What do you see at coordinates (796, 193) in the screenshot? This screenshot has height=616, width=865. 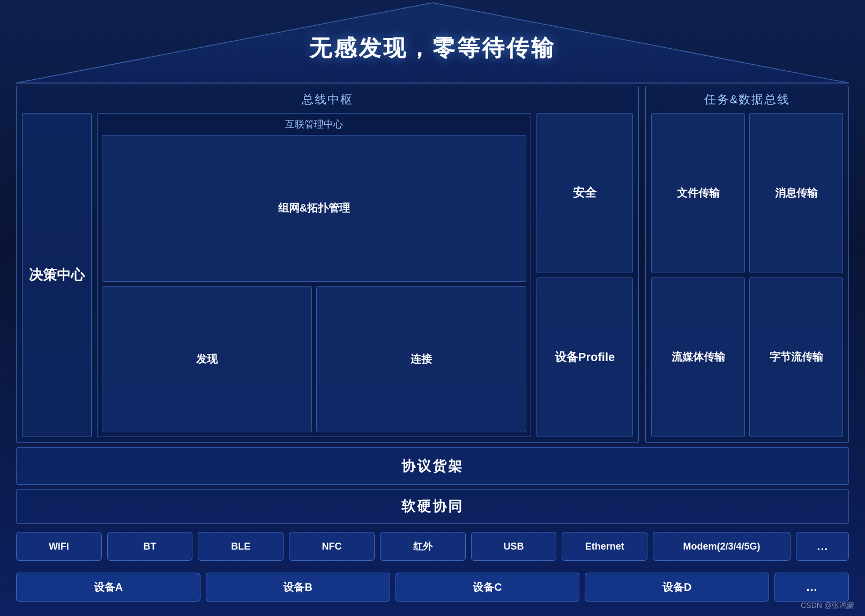 I see `message-transfer-cell: 消息传输` at bounding box center [796, 193].